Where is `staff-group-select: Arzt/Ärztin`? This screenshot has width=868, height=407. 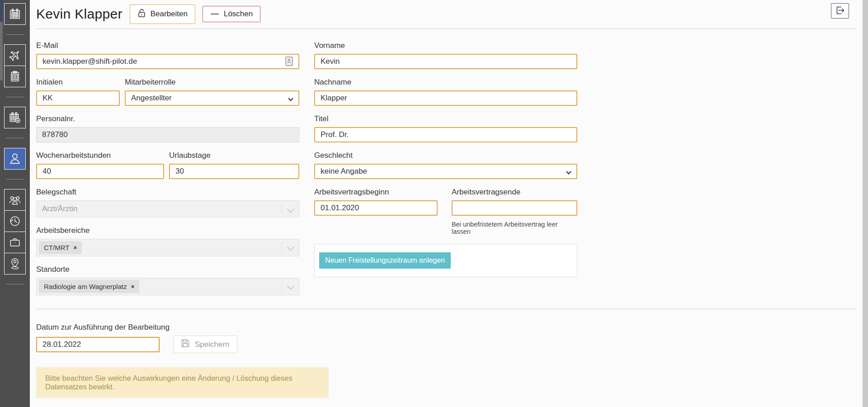
staff-group-select: Arzt/Ärztin is located at coordinates (168, 209).